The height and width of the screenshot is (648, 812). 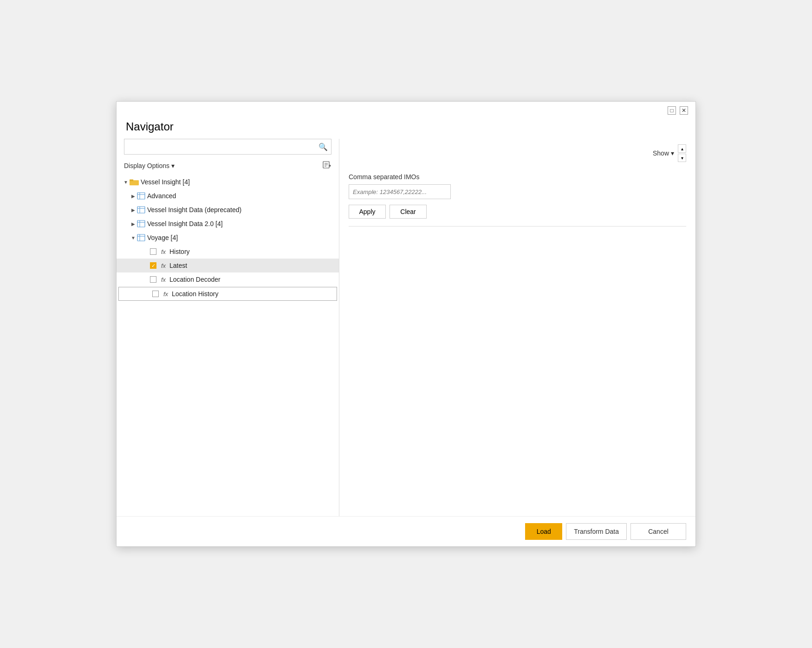 What do you see at coordinates (141, 210) in the screenshot?
I see `table-icon-vid-deprecated` at bounding box center [141, 210].